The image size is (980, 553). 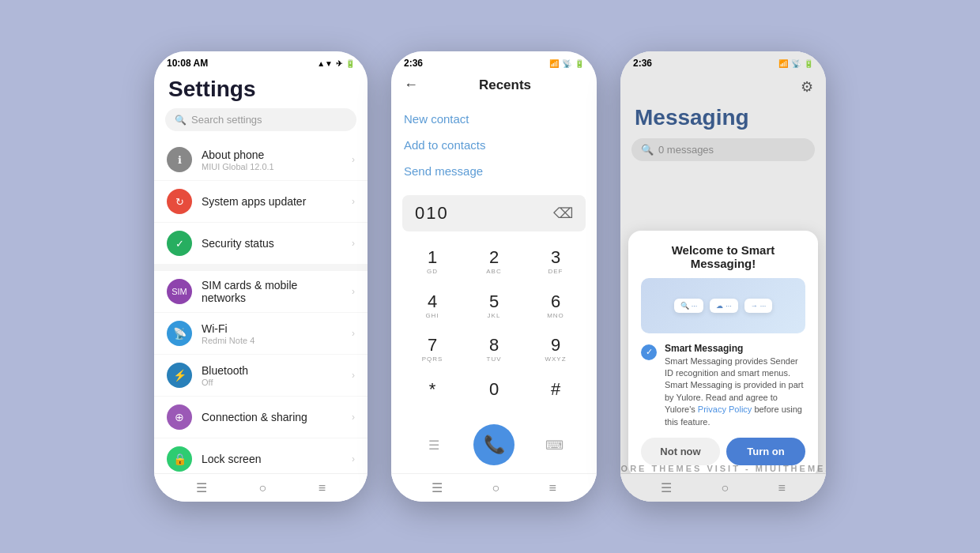 I want to click on nav-back-1: ≡, so click(x=322, y=488).